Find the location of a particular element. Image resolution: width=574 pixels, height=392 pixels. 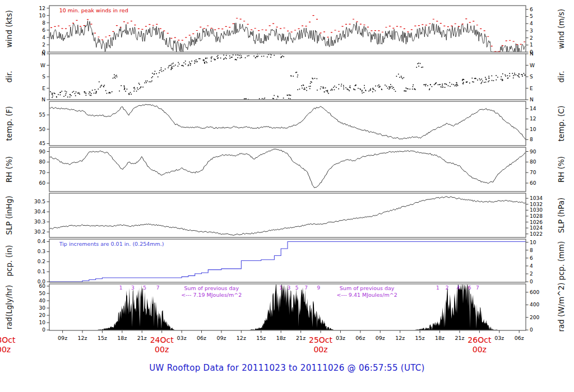

svg-text:Tip increments are 0.01 in. (0: Tip increments are 0.01 in. (0.254mm.) is located at coordinates (112, 244).